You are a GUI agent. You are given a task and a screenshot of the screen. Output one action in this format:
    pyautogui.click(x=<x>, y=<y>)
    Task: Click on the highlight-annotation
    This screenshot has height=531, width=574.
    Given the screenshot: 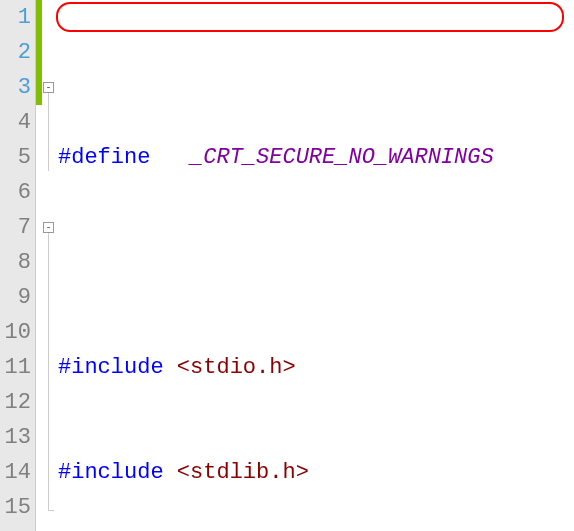 What is the action you would take?
    pyautogui.click(x=310, y=17)
    